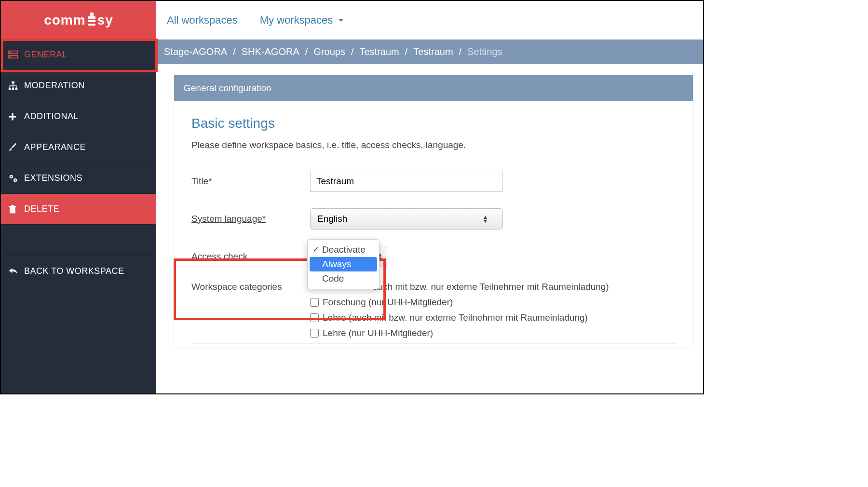 The image size is (868, 487). What do you see at coordinates (74, 271) in the screenshot?
I see `sidebar-item-label: BACK TO WORKSPACE` at bounding box center [74, 271].